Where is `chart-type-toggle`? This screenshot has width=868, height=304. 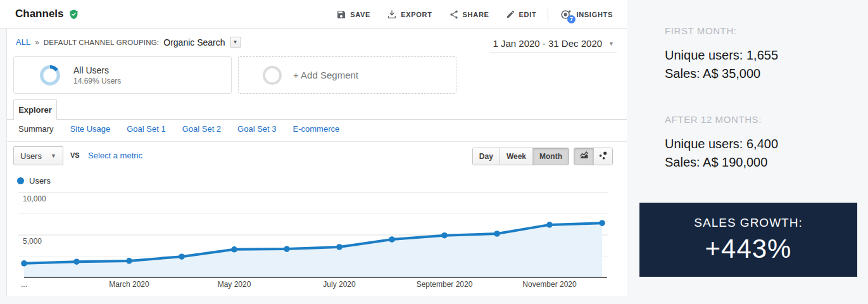
chart-type-toggle is located at coordinates (593, 156).